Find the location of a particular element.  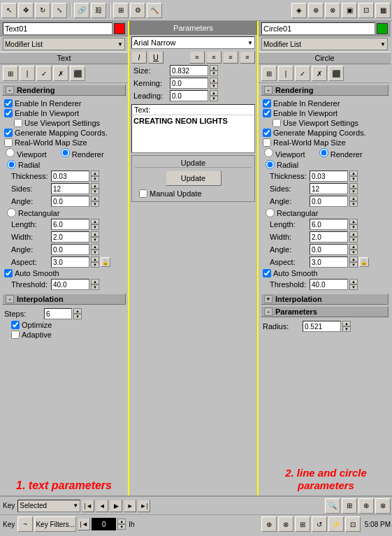

align-center-btn: ≡ is located at coordinates (214, 57).